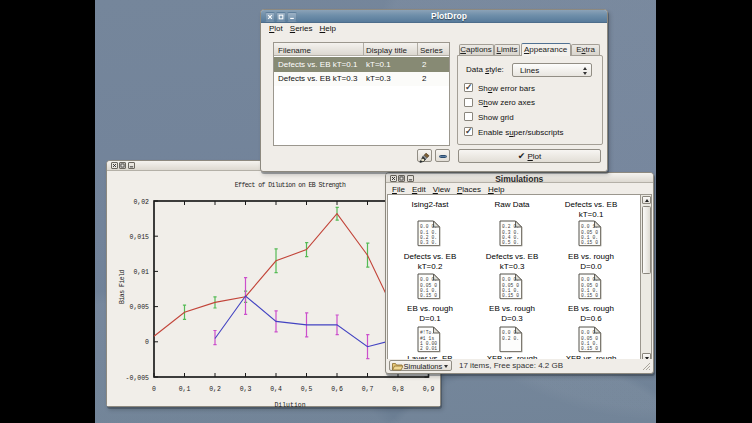 The width and height of the screenshot is (752, 423). What do you see at coordinates (428, 232) in the screenshot?
I see `svg-text: 0.1 0.` at bounding box center [428, 232].